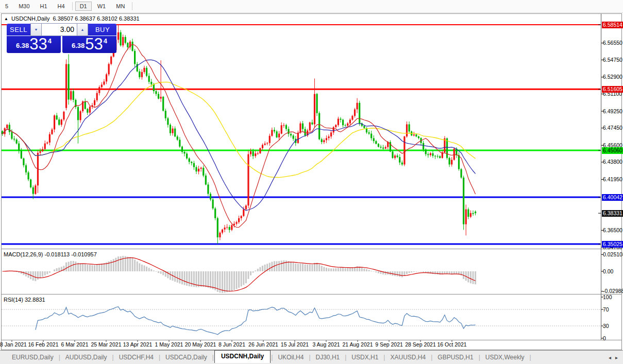 The width and height of the screenshot is (623, 364). I want to click on rsi-tick-label: 70, so click(606, 309).